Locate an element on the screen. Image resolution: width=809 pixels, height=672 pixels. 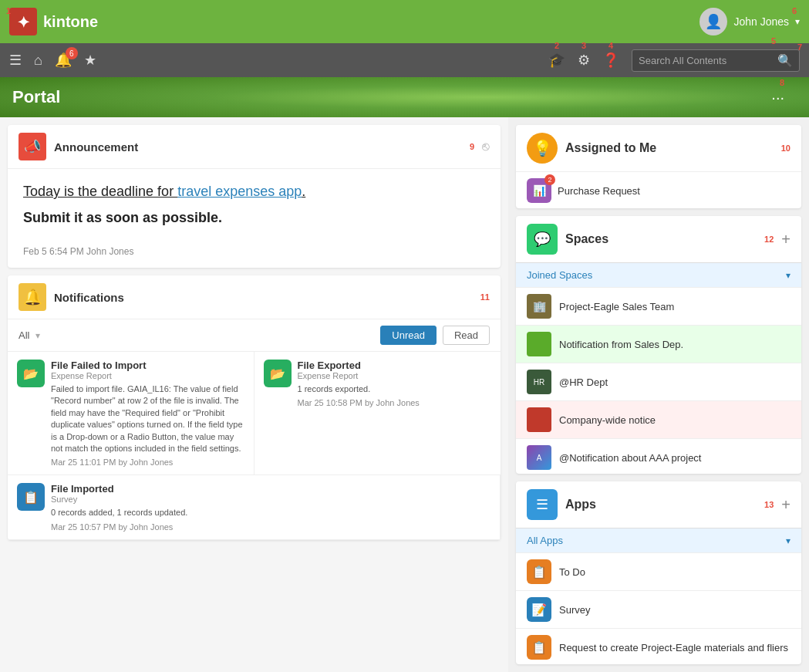
space-name: @Notification about AAA project is located at coordinates (630, 458).